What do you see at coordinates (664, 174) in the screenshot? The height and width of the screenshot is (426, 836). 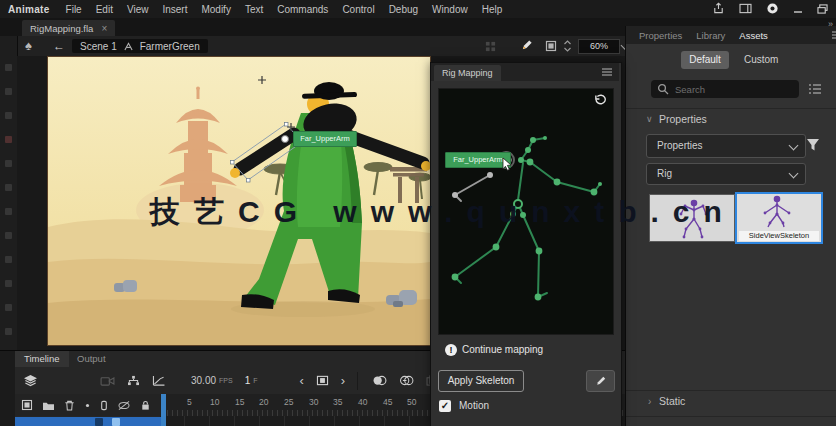 I see `rig-dropdown-value: Rig` at bounding box center [664, 174].